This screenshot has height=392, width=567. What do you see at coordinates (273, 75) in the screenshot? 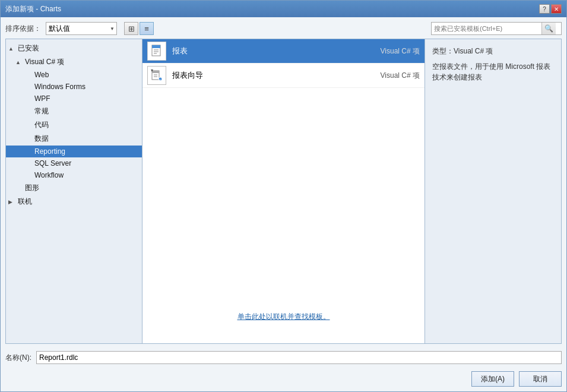
I see `template-name-report-wizard: 报表向导` at bounding box center [273, 75].